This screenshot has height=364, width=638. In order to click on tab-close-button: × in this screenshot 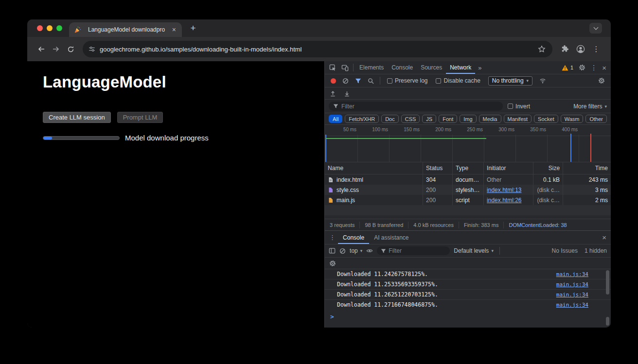, I will do `click(174, 30)`.